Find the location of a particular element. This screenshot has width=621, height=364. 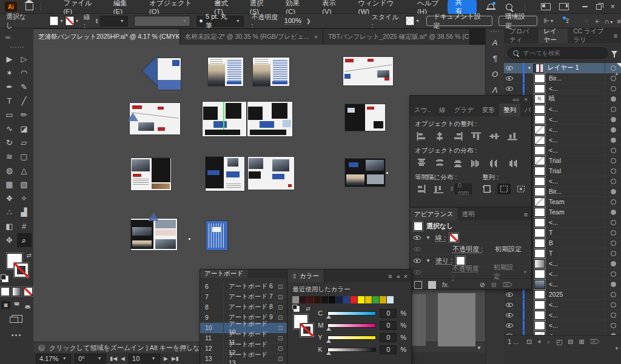

gradient-button is located at coordinates (17, 292).